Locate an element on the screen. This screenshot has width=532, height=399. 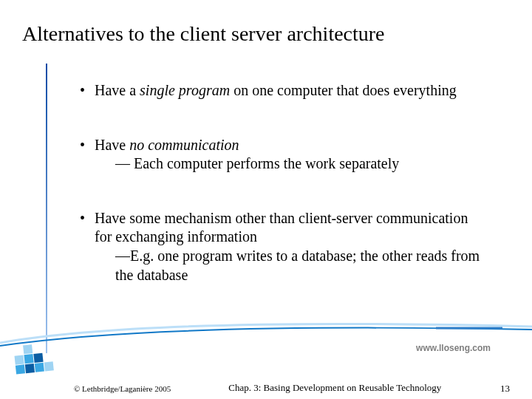
bullet-item: Have no communication — Each computer pe… is located at coordinates (281, 155).